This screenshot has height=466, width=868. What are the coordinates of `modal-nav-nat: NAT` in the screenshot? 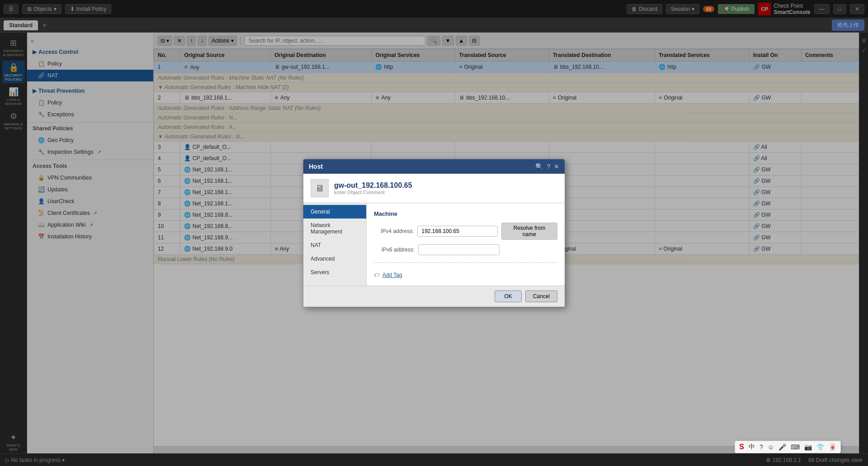 It's located at (335, 245).